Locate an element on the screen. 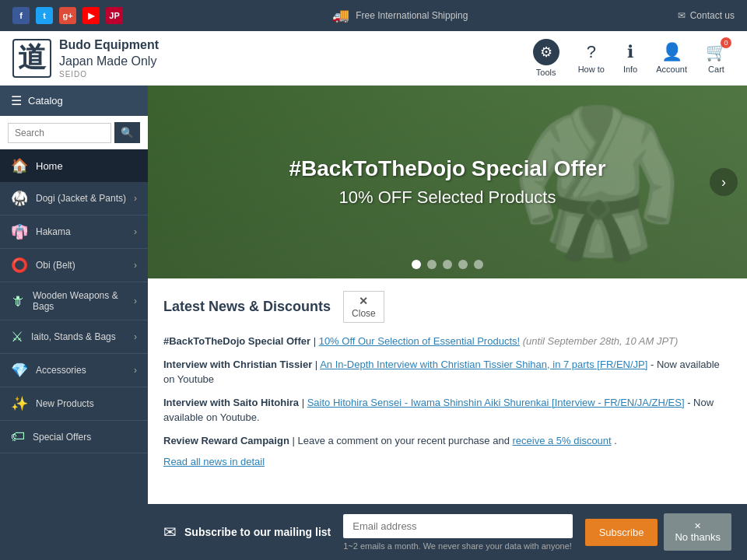 The height and width of the screenshot is (560, 747). search-input is located at coordinates (59, 133).